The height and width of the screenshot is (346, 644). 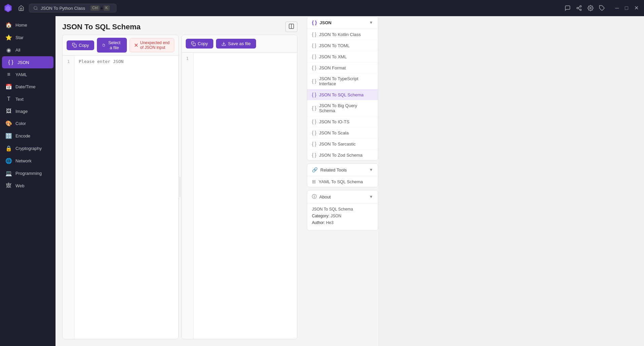 I want to click on sidebar-icon-json: { }, so click(x=11, y=62).